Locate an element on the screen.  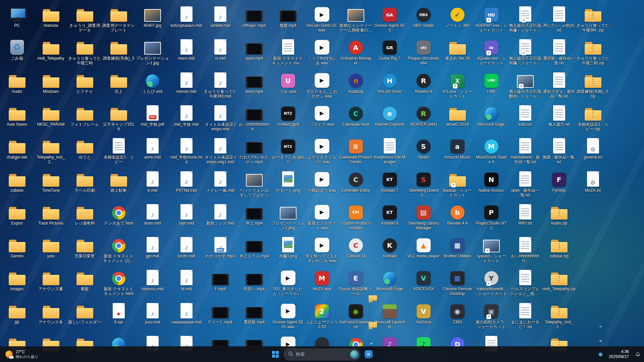
desktop-icon: NNative Access is located at coordinates (491, 185).